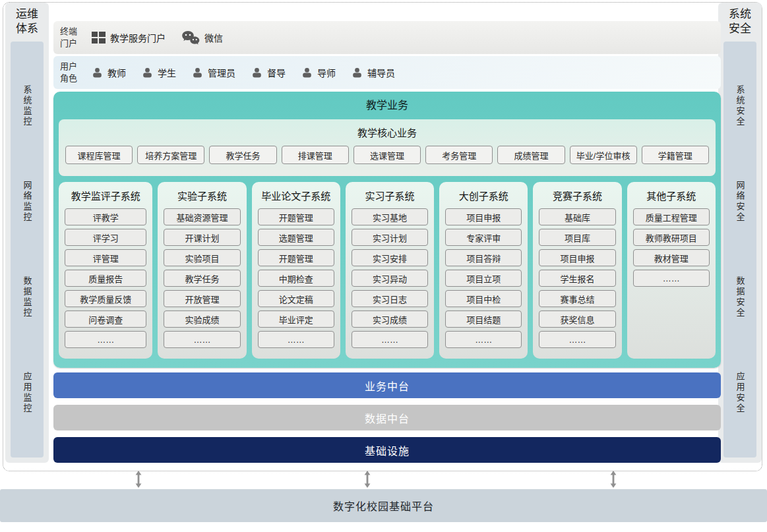  What do you see at coordinates (296, 217) in the screenshot?
I see `subsystem-item: 开题管理` at bounding box center [296, 217].